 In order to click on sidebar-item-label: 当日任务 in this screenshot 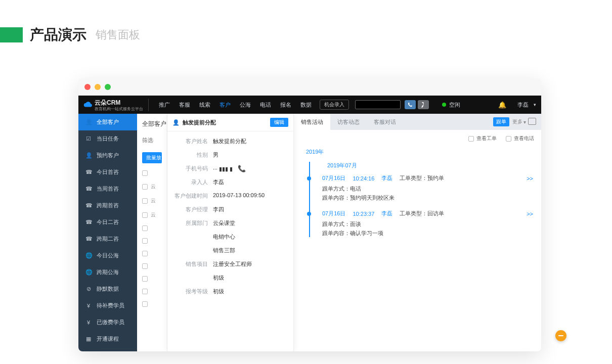, I will do `click(108, 139)`.